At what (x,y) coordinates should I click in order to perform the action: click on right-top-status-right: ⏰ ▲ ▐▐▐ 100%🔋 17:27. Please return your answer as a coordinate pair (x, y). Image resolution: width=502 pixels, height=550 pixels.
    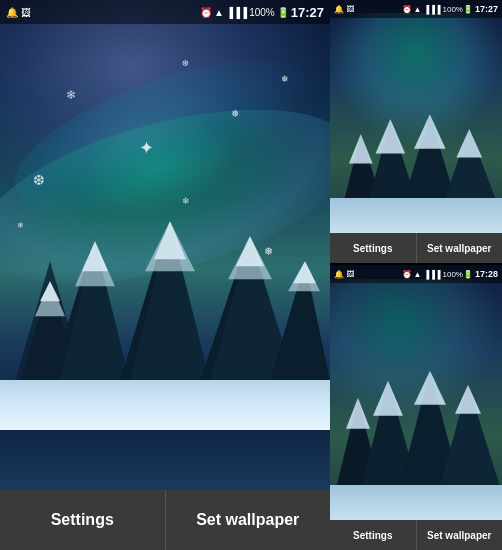
    Looking at the image, I should click on (450, 9).